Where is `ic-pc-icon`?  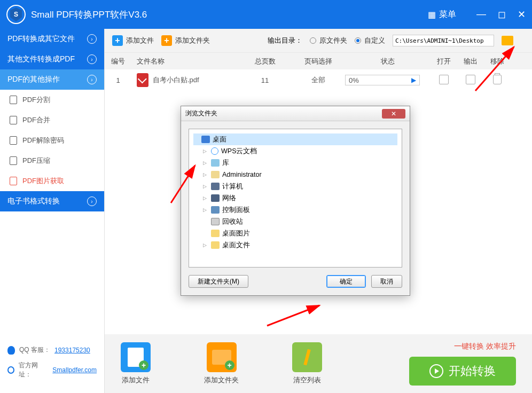 ic-pc-icon is located at coordinates (215, 186).